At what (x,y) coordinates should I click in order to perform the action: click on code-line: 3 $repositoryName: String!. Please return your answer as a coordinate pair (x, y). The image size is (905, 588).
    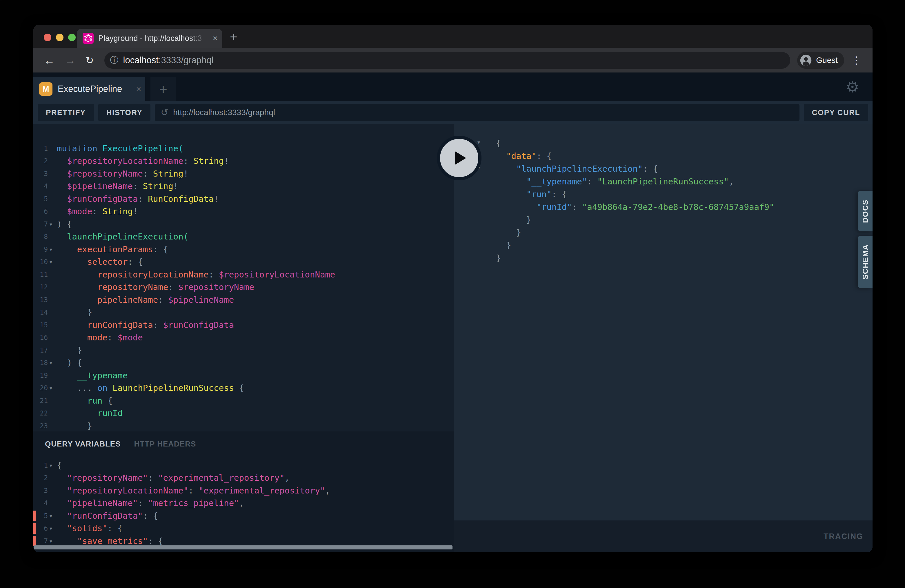
    Looking at the image, I should click on (243, 173).